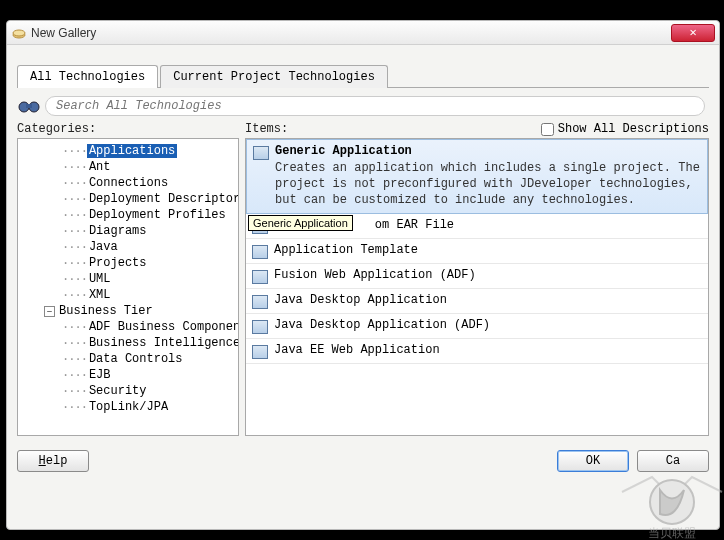  I want to click on ok-button: OK, so click(593, 461).